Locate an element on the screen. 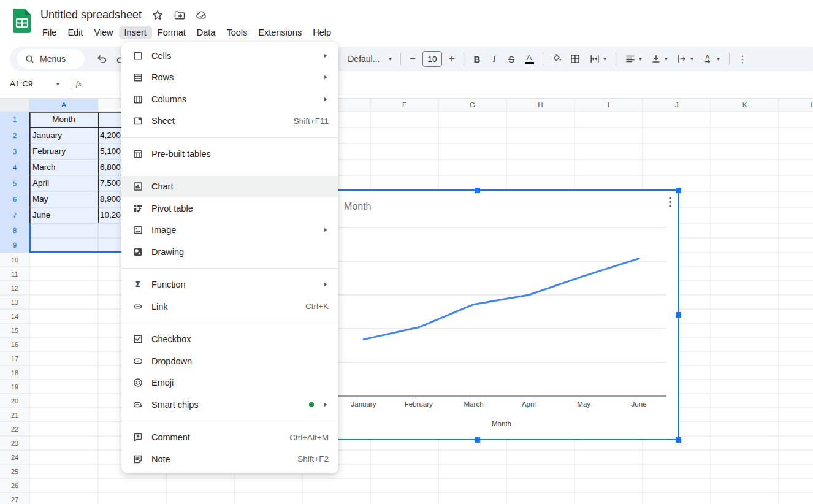 The image size is (813, 504). menus-search: Menus is located at coordinates (51, 59).